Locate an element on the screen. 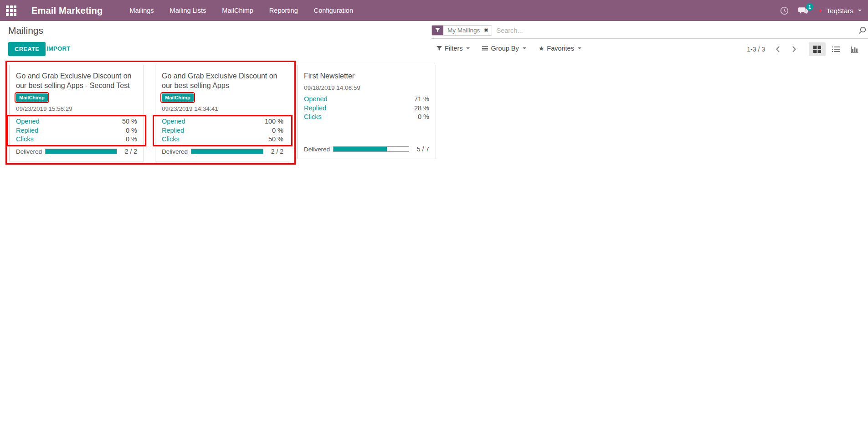  mailing-title: First Newsletter is located at coordinates (366, 76).